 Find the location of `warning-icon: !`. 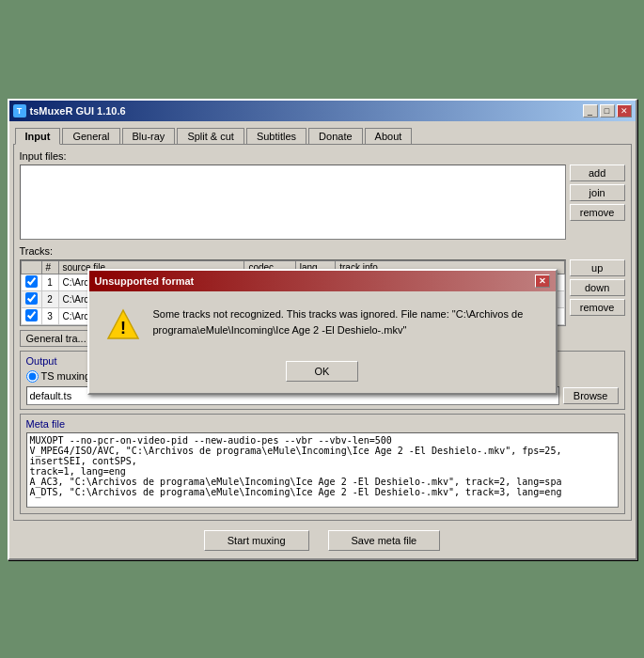

warning-icon: ! is located at coordinates (123, 325).